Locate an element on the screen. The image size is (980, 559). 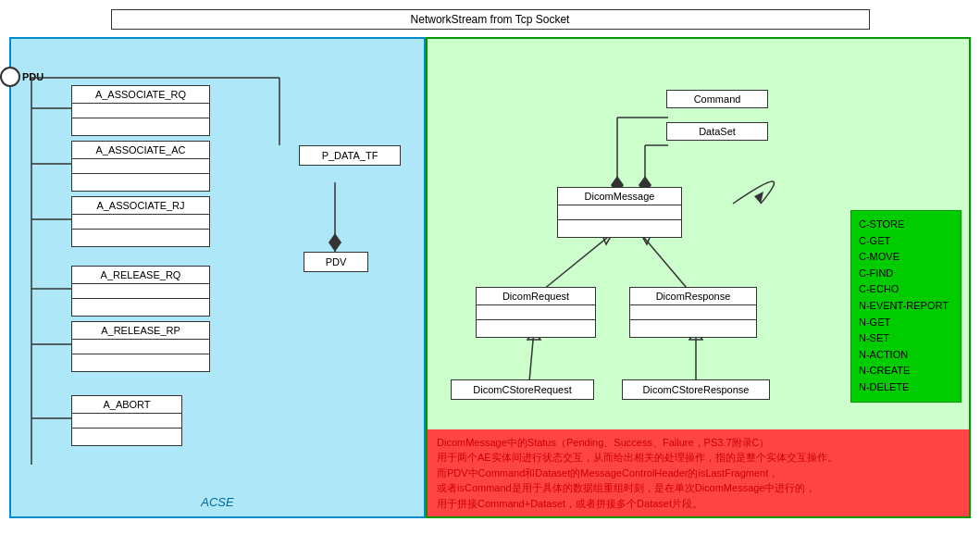
a-associate-rj-label: A_ASSOCIATE_RJ is located at coordinates (141, 205).